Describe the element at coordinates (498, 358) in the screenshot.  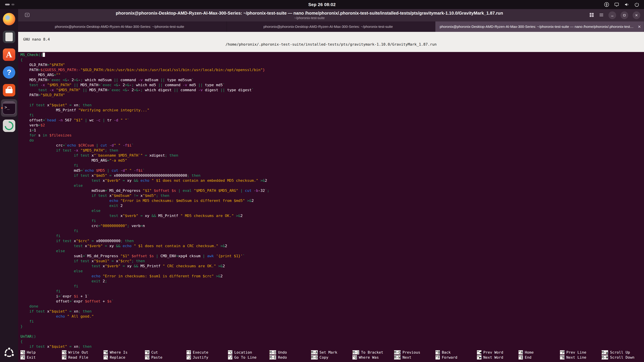
I see `shortcut-next-word: ^▶Next Word` at that location.